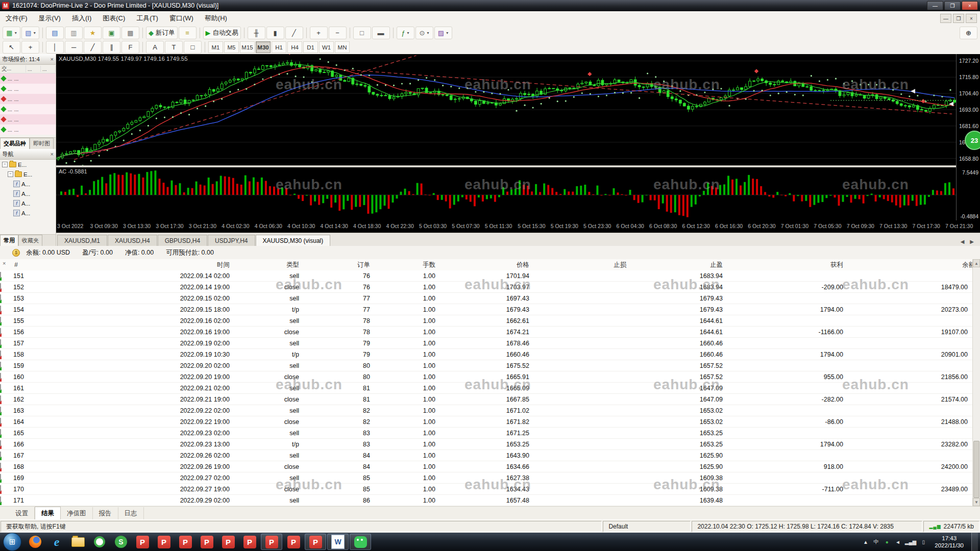 The image size is (980, 551). Describe the element at coordinates (914, 265) in the screenshot. I see `column-header-9: 余额` at that location.